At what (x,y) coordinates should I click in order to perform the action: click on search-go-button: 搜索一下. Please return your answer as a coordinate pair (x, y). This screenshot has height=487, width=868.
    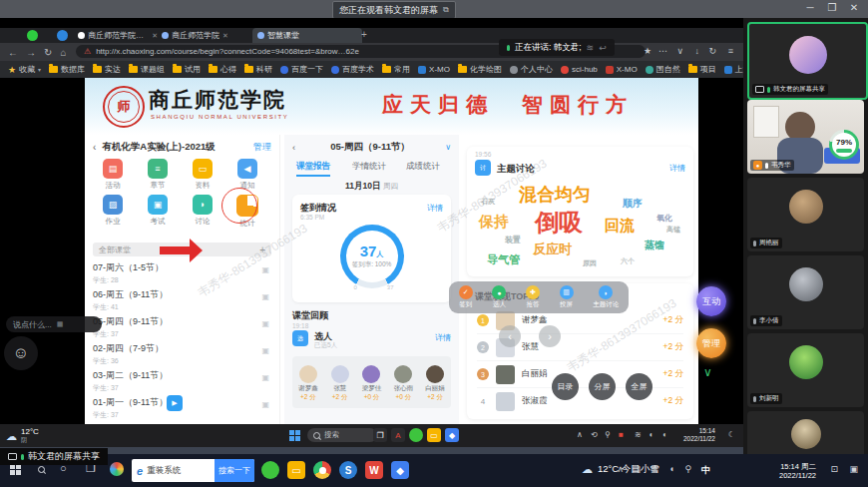
    Looking at the image, I should click on (234, 471).